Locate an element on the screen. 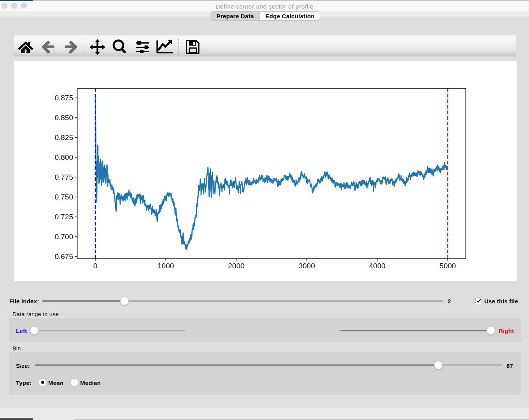  svg-text: 0.675 is located at coordinates (64, 257).